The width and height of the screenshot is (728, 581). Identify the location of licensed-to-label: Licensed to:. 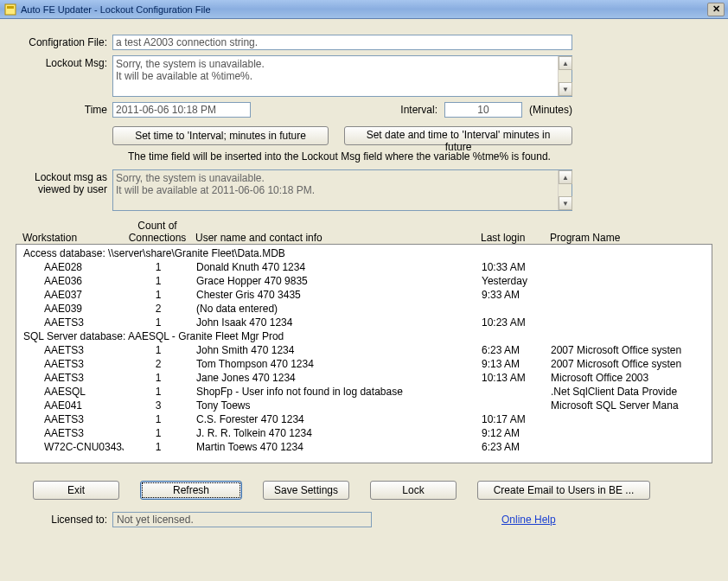
(77, 520).